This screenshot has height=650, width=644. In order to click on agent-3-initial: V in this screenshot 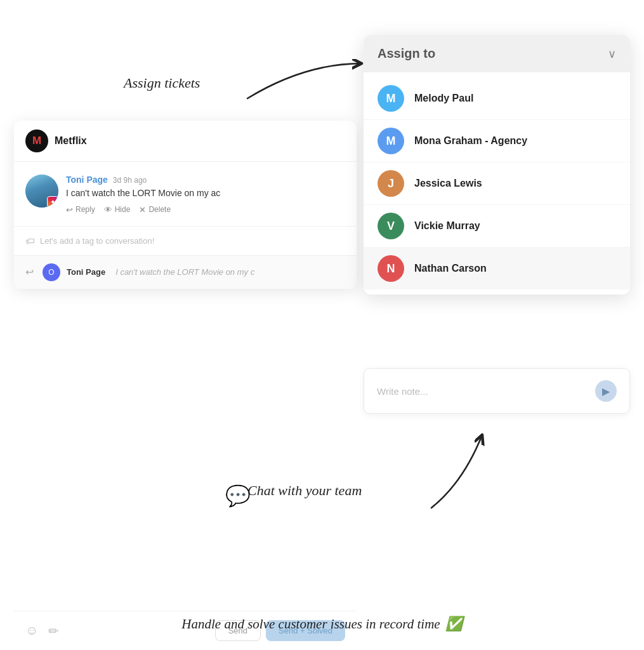, I will do `click(391, 226)`.